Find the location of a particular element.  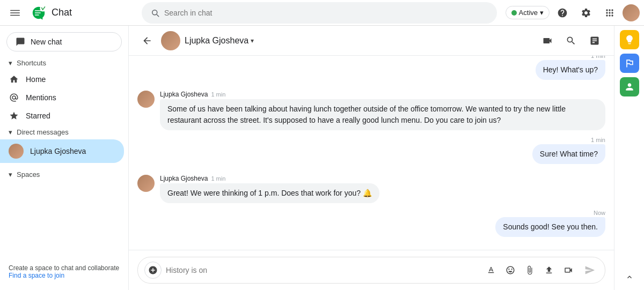

direct-messages-label: Direct messages is located at coordinates (43, 132).